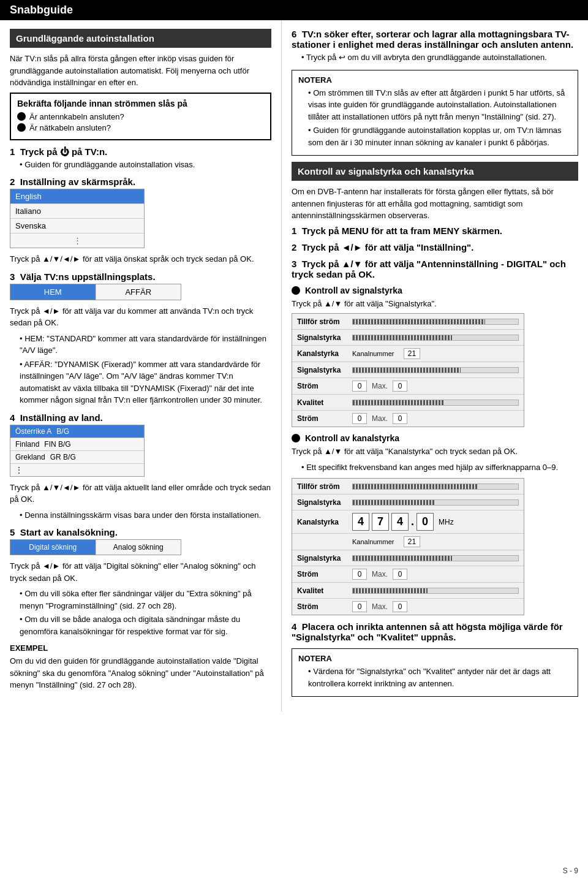 The height and width of the screenshot is (880, 588). What do you see at coordinates (435, 452) in the screenshot?
I see `signal-quality-text: Tryck på ▲/▼ för att välja "Kanalstyrka"…` at bounding box center [435, 452].